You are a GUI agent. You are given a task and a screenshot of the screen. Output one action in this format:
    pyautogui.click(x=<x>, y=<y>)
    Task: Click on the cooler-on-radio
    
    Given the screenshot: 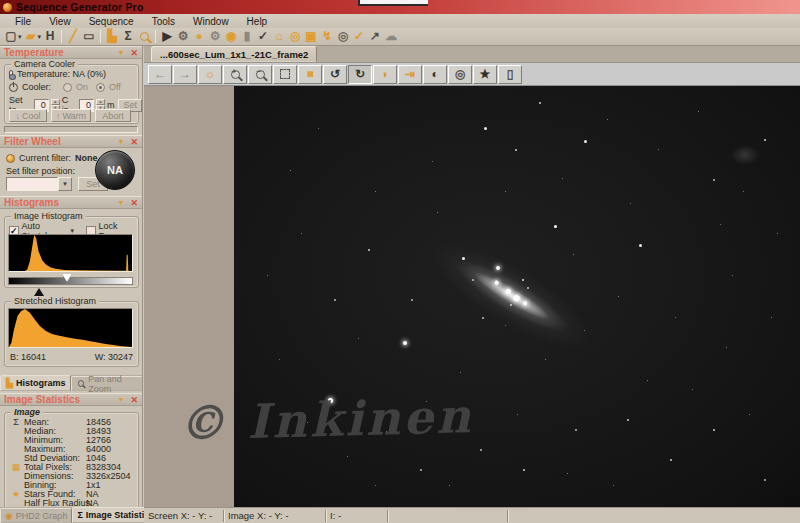 What is the action you would take?
    pyautogui.click(x=68, y=88)
    